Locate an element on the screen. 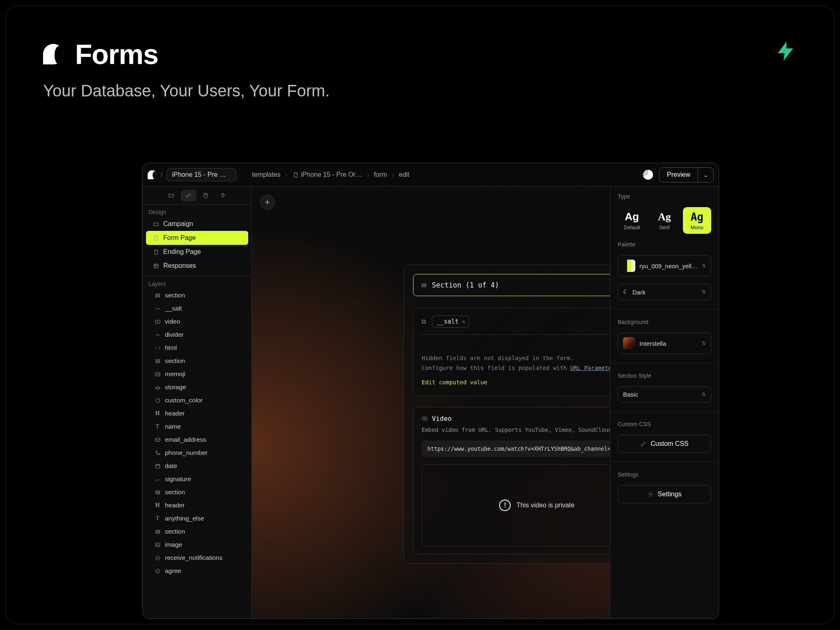 The width and height of the screenshot is (840, 630). url-parameters-link: URL Parameters is located at coordinates (590, 368).